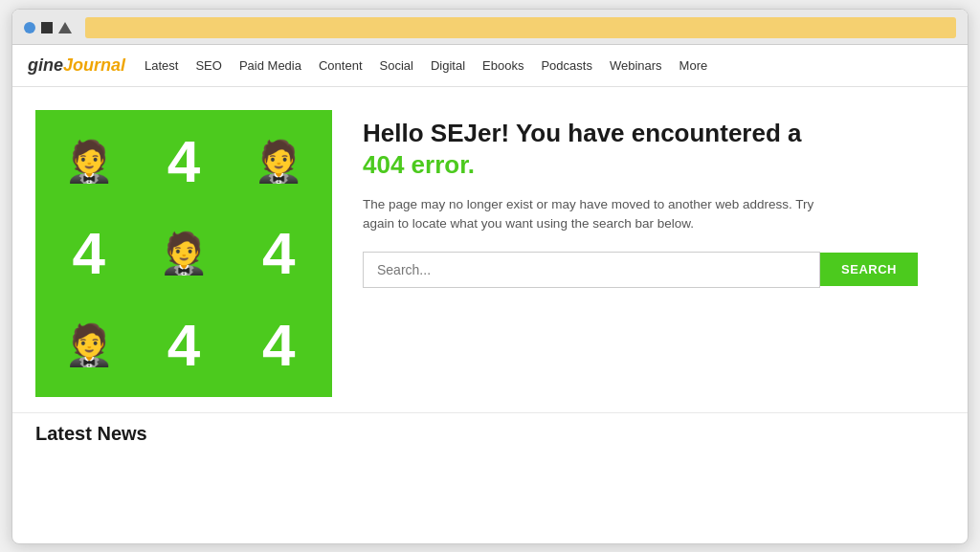 This screenshot has height=552, width=980. I want to click on search-button: SEARCH, so click(869, 270).